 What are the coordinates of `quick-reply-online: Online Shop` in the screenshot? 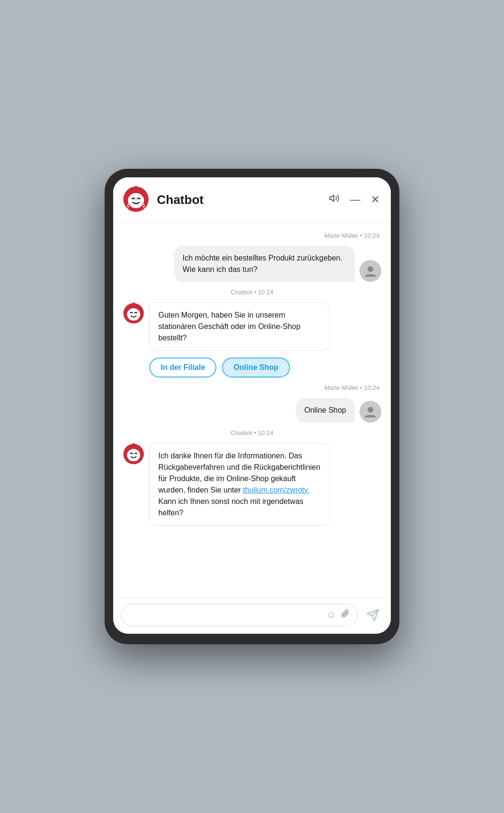 It's located at (256, 368).